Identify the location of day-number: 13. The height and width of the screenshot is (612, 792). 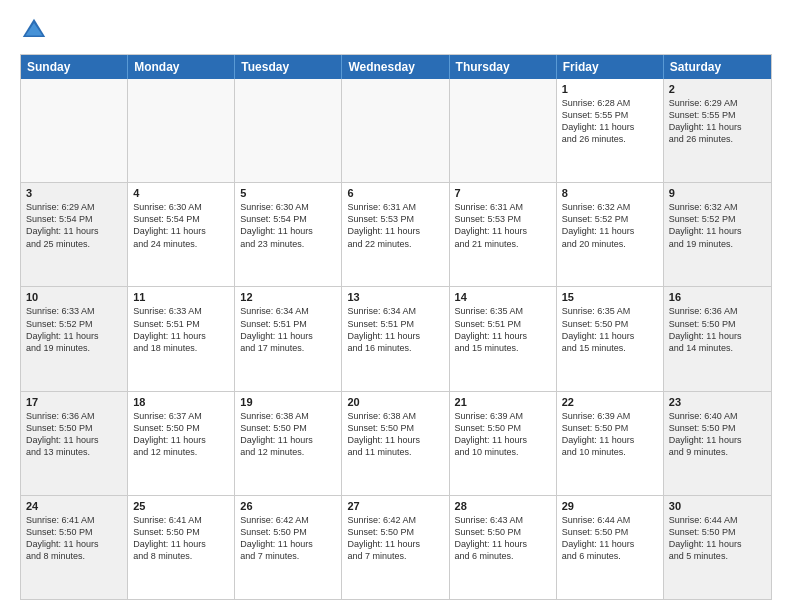
(395, 297).